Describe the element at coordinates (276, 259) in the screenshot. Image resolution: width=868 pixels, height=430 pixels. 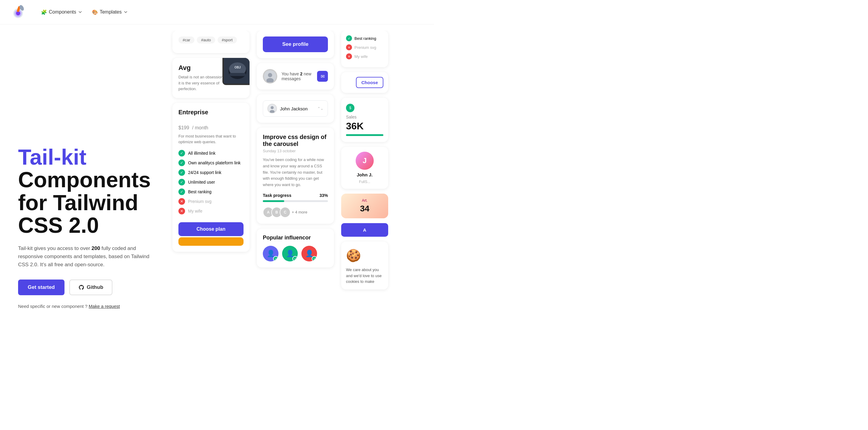
I see `influencer-1-badge: ✓` at that location.